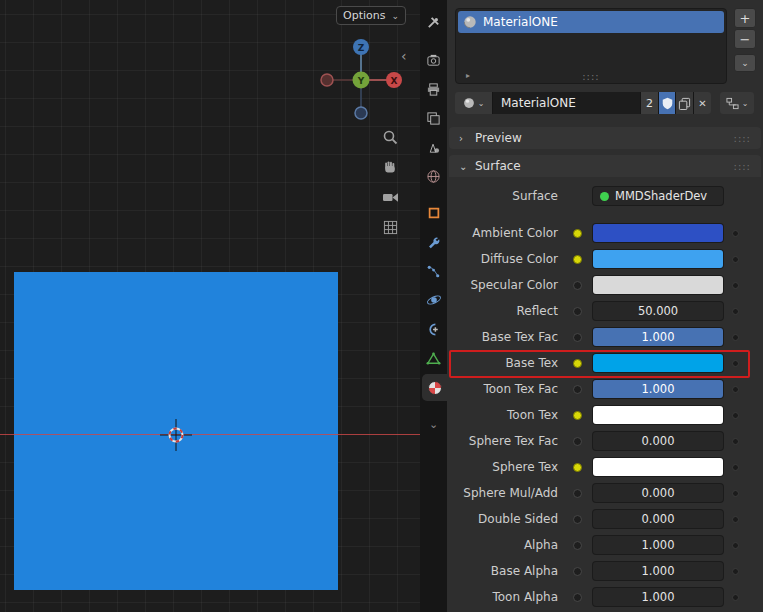  I want to click on tabs-overflow-chevron: ⌄, so click(434, 424).